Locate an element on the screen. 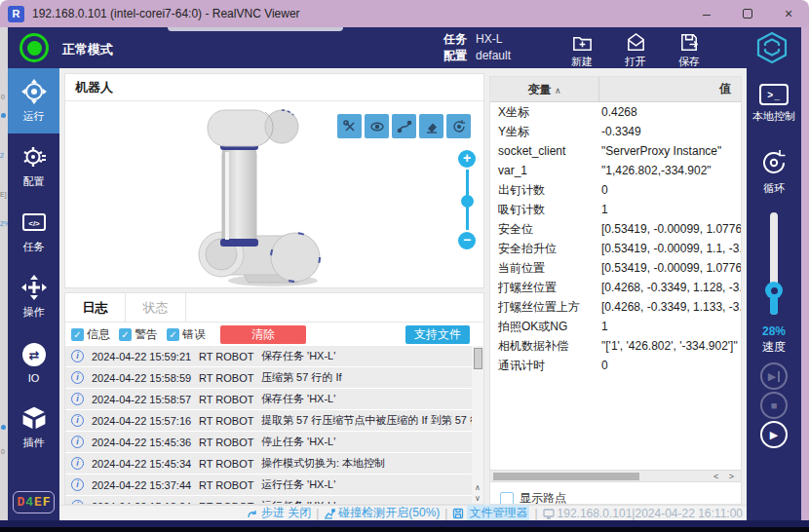  vnc-toolbar-handle is located at coordinates (255, 29).